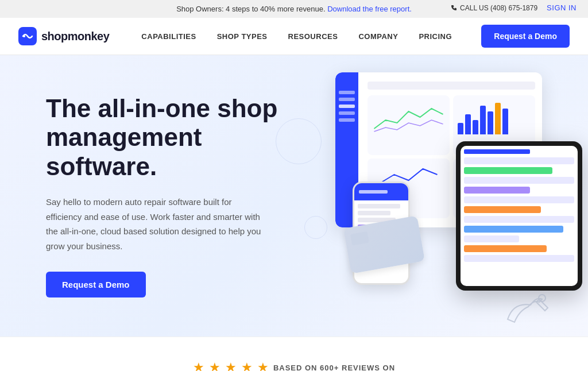  What do you see at coordinates (497, 152) in the screenshot?
I see `tablet-header-bar` at bounding box center [497, 152].